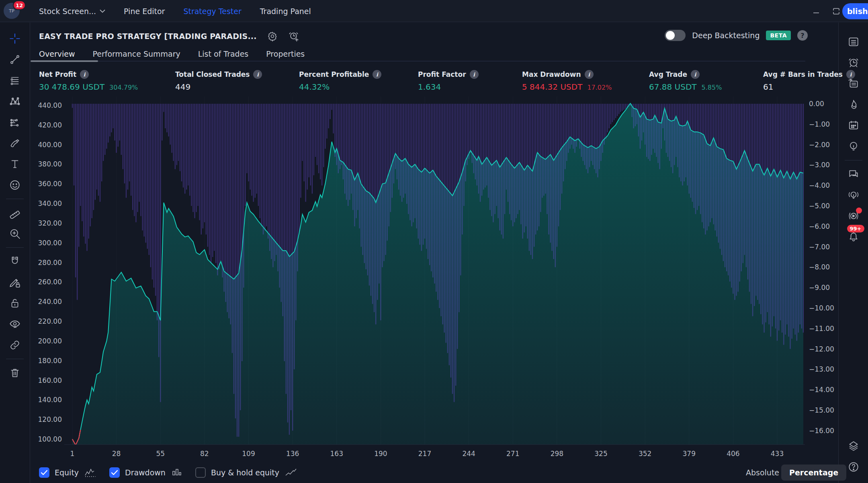 This screenshot has height=483, width=868. What do you see at coordinates (272, 36) in the screenshot?
I see `strategy-settings-gear-icon` at bounding box center [272, 36].